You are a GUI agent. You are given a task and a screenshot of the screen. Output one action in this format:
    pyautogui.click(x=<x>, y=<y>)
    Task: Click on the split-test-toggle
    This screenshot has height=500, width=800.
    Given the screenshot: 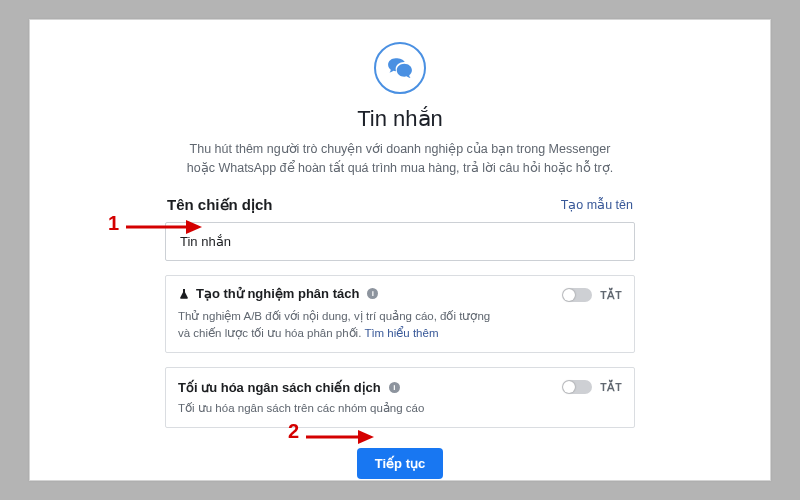 What is the action you would take?
    pyautogui.click(x=577, y=295)
    